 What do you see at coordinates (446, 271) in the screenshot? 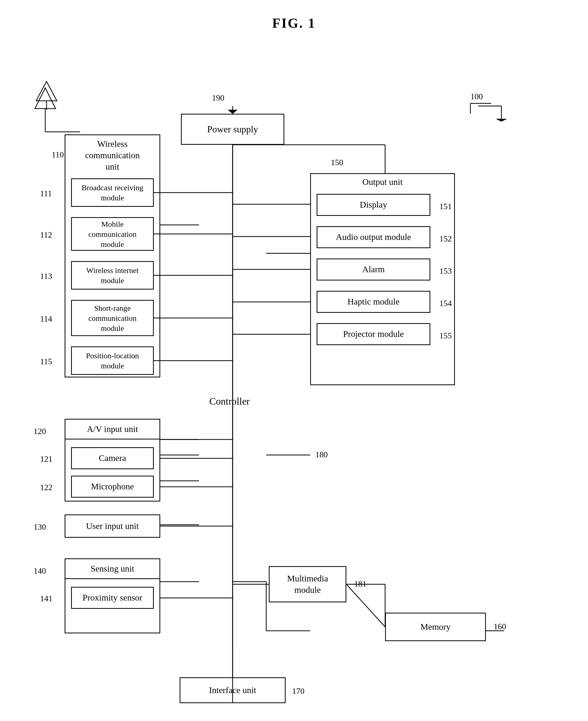
I see `label-153: 153` at bounding box center [446, 271].